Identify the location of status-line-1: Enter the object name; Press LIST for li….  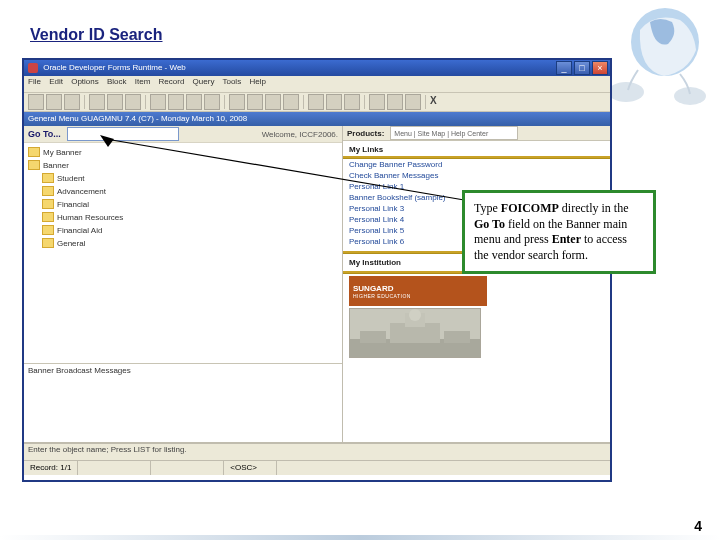
(317, 452).